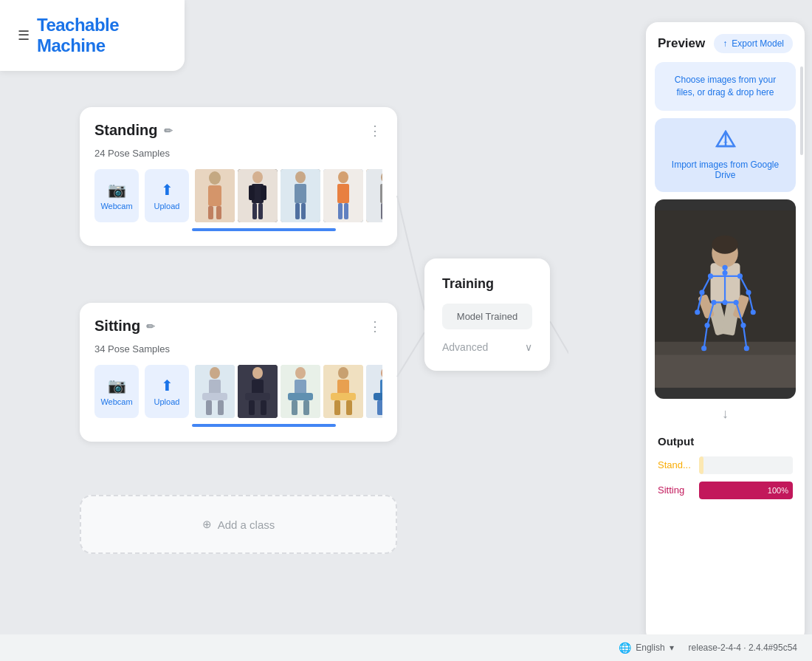  Describe the element at coordinates (746, 465) in the screenshot. I see `output-bar-track-standing` at that location.